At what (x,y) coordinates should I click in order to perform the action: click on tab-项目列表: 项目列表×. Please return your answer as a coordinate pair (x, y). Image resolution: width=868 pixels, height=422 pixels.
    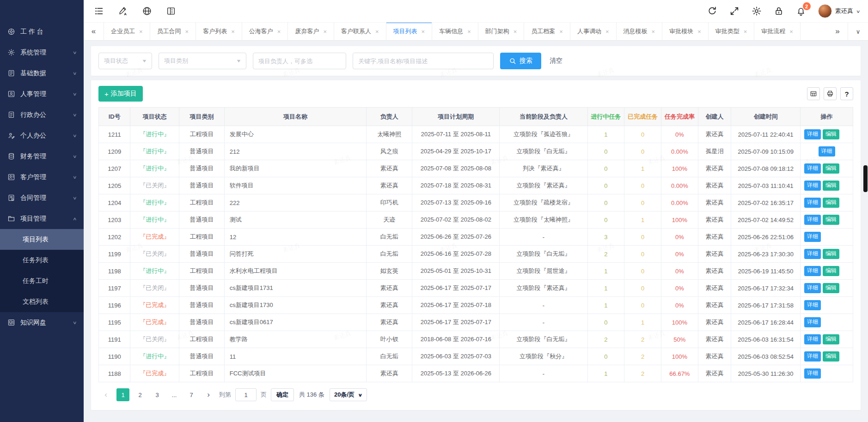
    Looking at the image, I should click on (410, 31).